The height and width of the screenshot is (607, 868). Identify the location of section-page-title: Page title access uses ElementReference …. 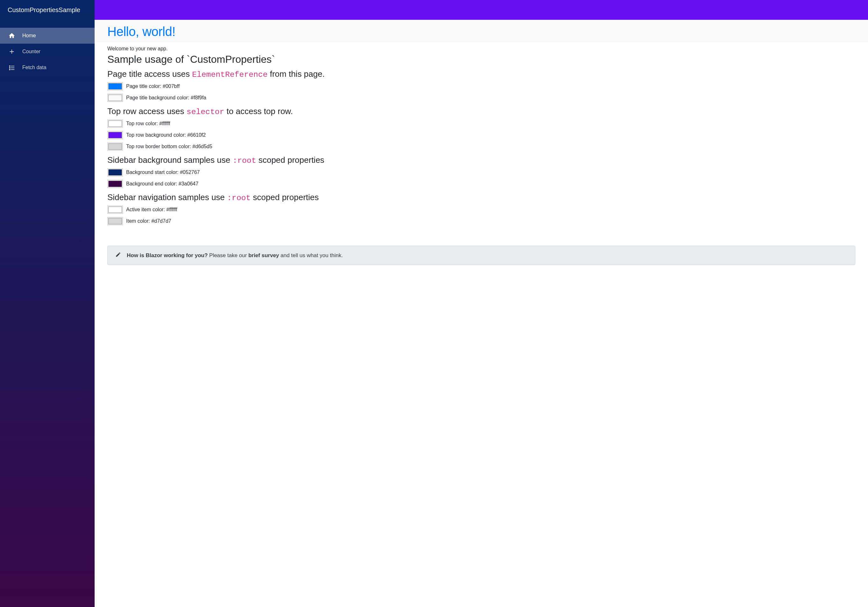
(481, 85).